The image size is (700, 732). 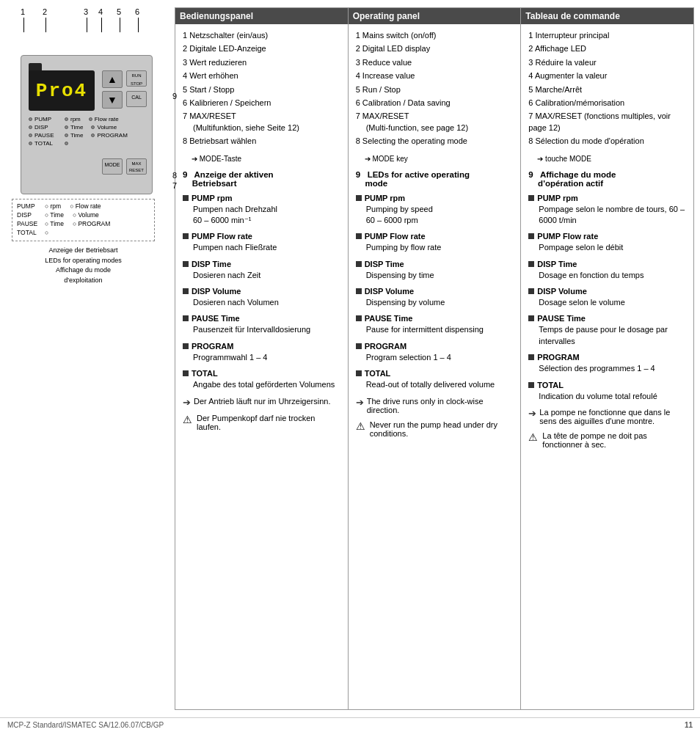 I want to click on btn-mode: MODE, so click(x=112, y=166).